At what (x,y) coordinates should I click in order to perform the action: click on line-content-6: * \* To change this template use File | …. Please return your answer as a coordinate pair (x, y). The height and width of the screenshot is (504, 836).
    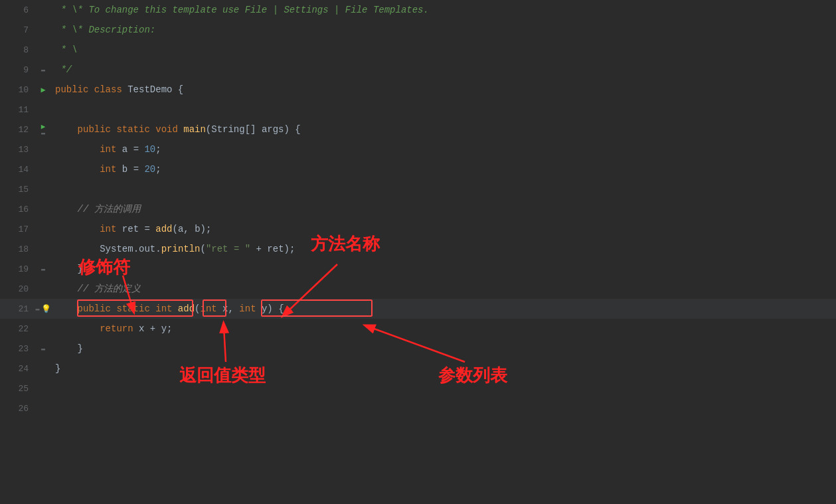
    Looking at the image, I should click on (443, 10).